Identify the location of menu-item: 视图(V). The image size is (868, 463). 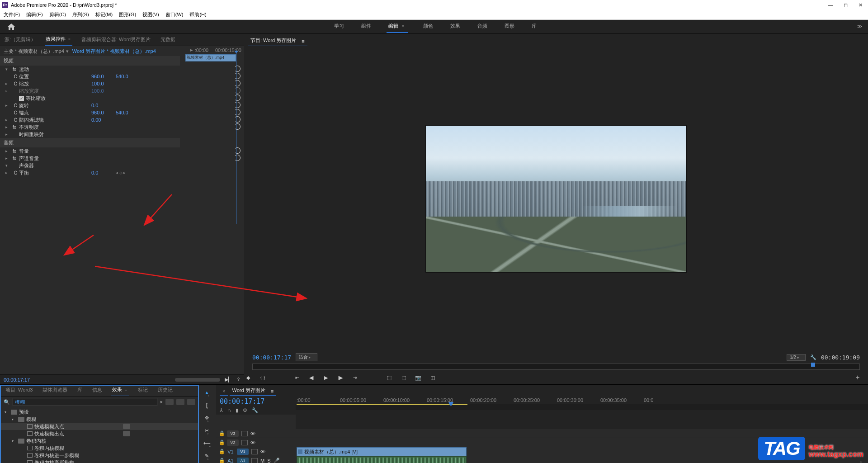
(151, 14).